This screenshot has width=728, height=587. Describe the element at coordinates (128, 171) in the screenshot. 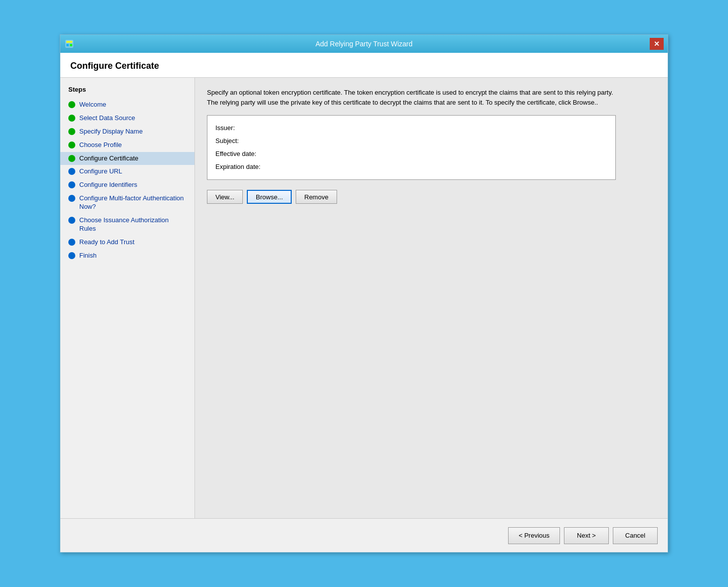

I see `step-configure-url: Configure URL` at that location.